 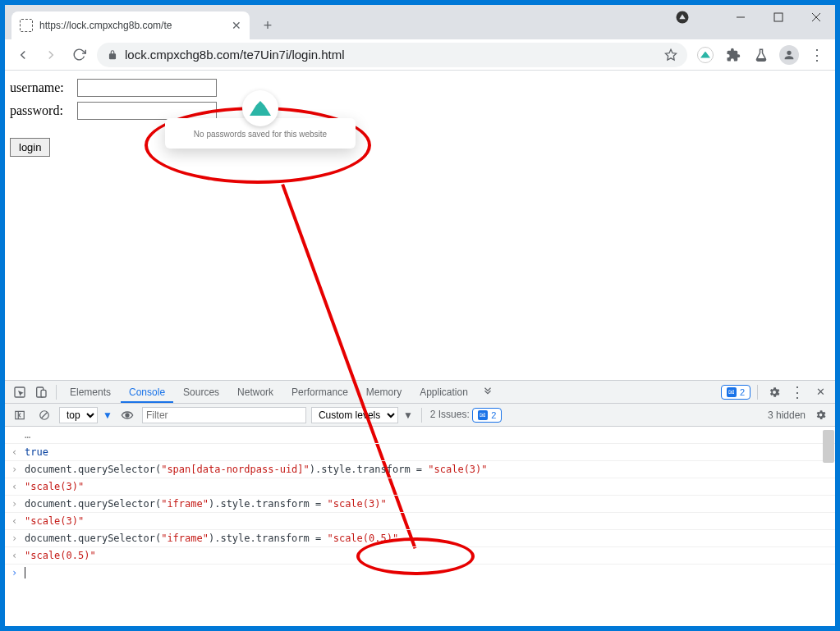 I want to click on address-bar: lock.cmpxchg8b.com/te7Uin7i/login.html ⋮, so click(x=420, y=55).